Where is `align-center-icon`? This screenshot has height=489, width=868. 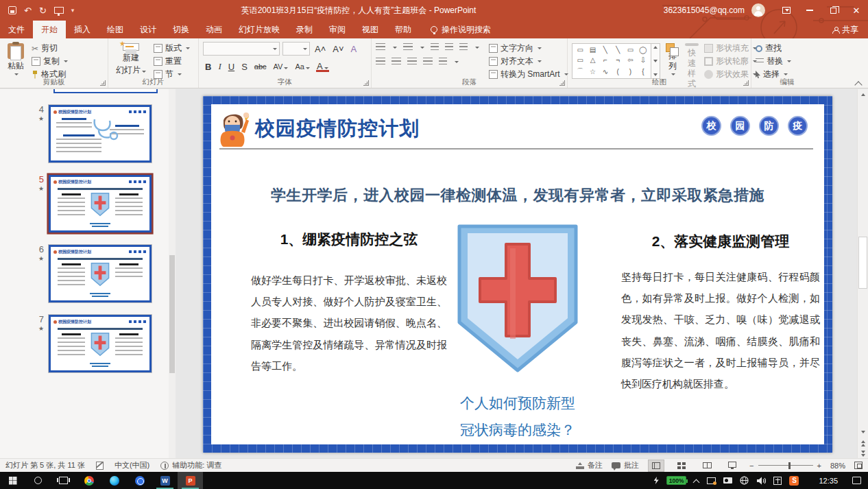
align-center-icon is located at coordinates (396, 62).